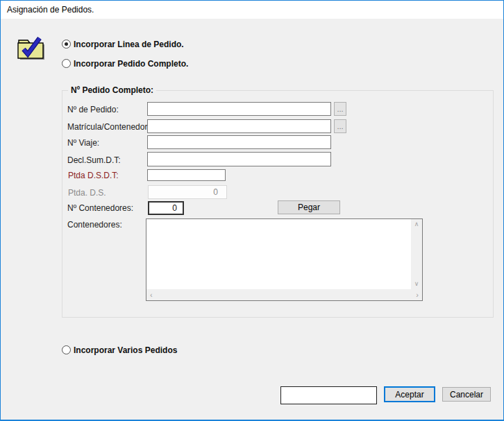  Describe the element at coordinates (93, 175) in the screenshot. I see `ptda-dsdt-label: Ptda D.S.D.T:` at that location.